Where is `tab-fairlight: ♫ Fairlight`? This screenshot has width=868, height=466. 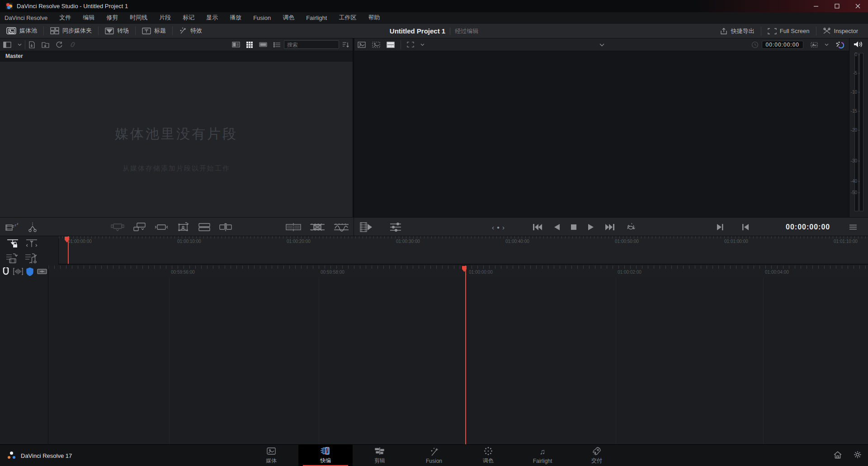 tab-fairlight: ♫ Fairlight is located at coordinates (542, 455).